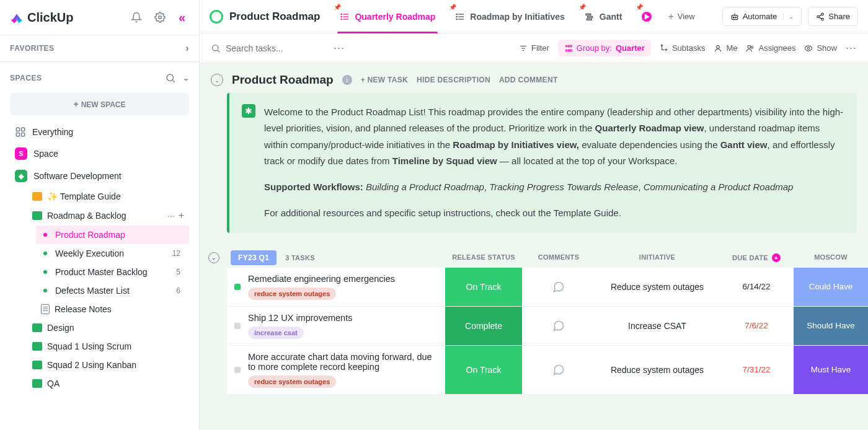 The width and height of the screenshot is (868, 430). I want to click on tab-roadmap-by-initiatives: 📌 Roadmap by Initiatives, so click(510, 16).